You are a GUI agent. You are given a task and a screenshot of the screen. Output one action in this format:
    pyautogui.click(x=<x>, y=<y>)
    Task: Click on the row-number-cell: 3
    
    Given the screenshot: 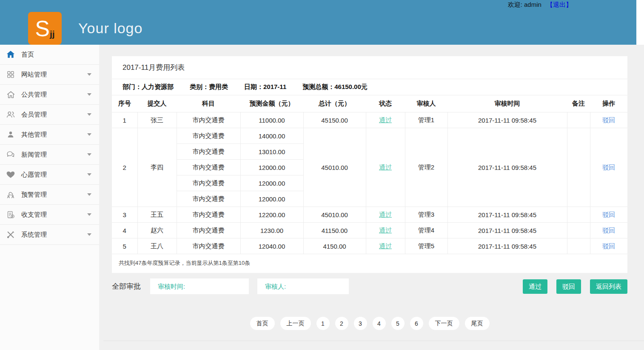 What is the action you would take?
    pyautogui.click(x=125, y=215)
    